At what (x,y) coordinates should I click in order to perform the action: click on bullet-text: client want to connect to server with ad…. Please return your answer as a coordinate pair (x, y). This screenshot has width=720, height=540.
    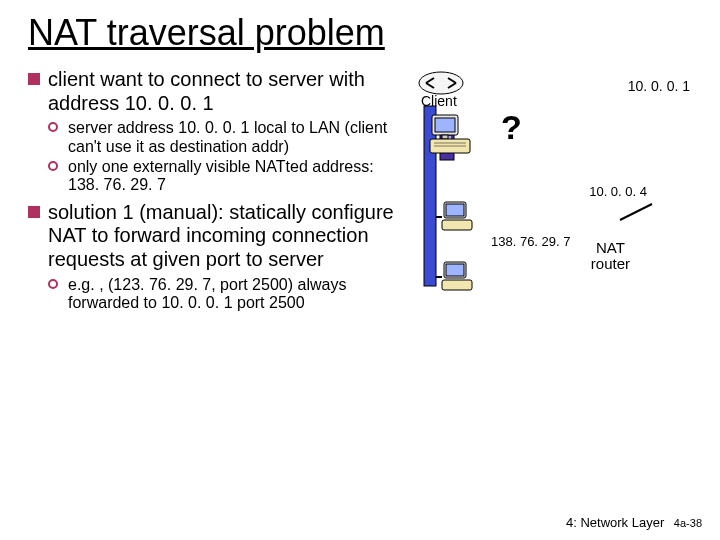
    Looking at the image, I should click on (206, 91).